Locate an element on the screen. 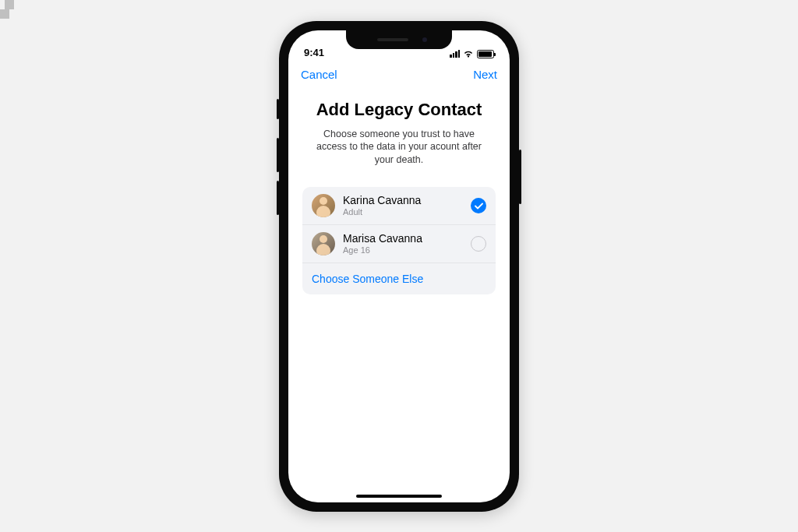 The width and height of the screenshot is (798, 532). status-icons is located at coordinates (472, 55).